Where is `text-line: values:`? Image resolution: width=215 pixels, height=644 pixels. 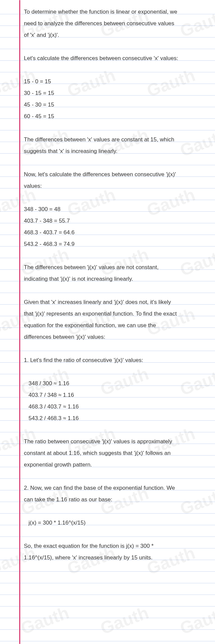 text-line: values: is located at coordinates (116, 186).